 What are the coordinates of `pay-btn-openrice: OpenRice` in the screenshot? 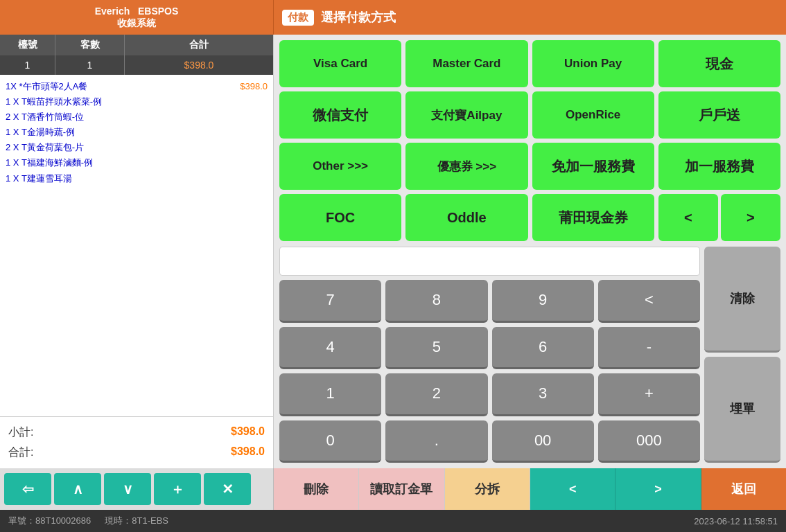 It's located at (593, 115).